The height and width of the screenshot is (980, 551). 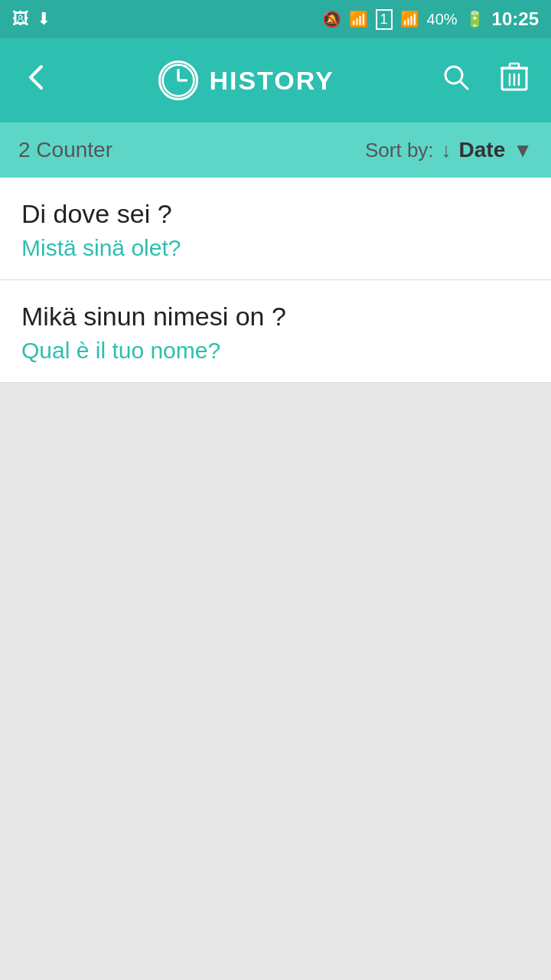 I want to click on mute-icon: 🔕, so click(x=332, y=19).